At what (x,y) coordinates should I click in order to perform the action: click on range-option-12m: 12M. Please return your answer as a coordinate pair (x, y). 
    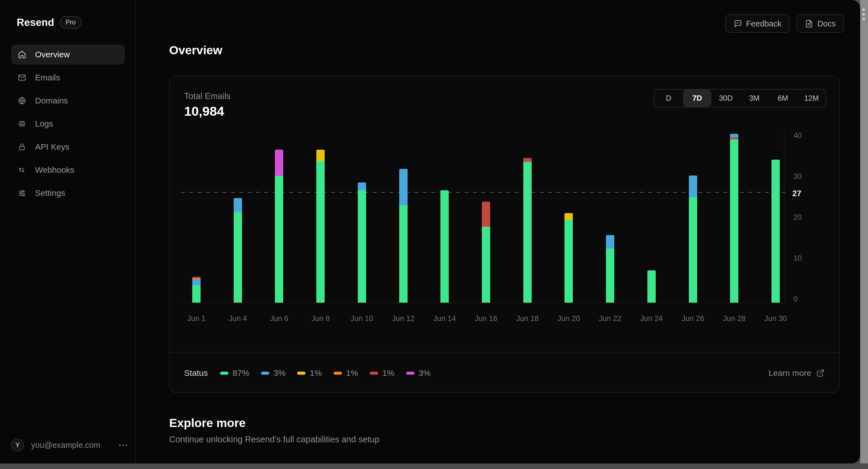
    Looking at the image, I should click on (811, 98).